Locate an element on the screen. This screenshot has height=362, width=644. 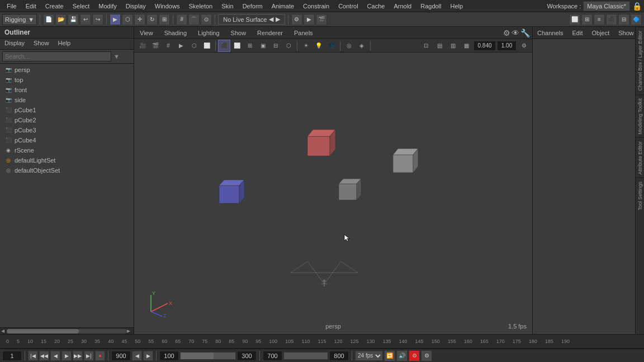
vp-shade6-btn: ⬡ is located at coordinates (288, 46).